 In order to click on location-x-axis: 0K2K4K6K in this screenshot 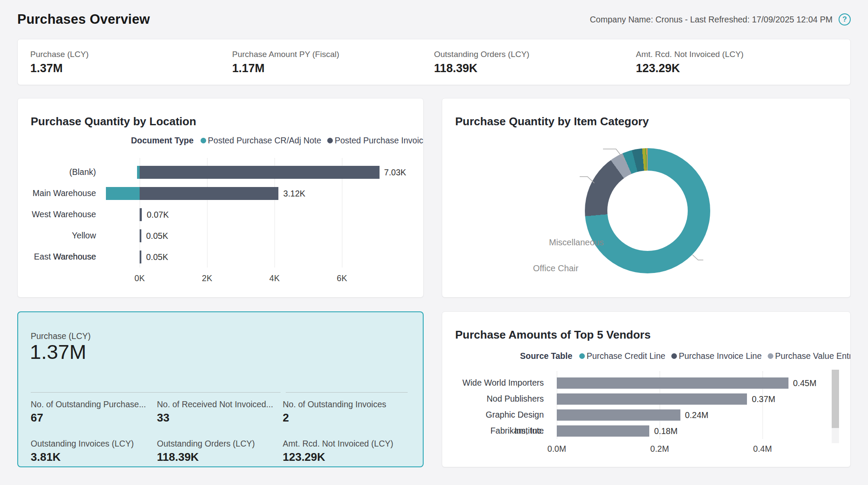, I will do `click(262, 279)`.